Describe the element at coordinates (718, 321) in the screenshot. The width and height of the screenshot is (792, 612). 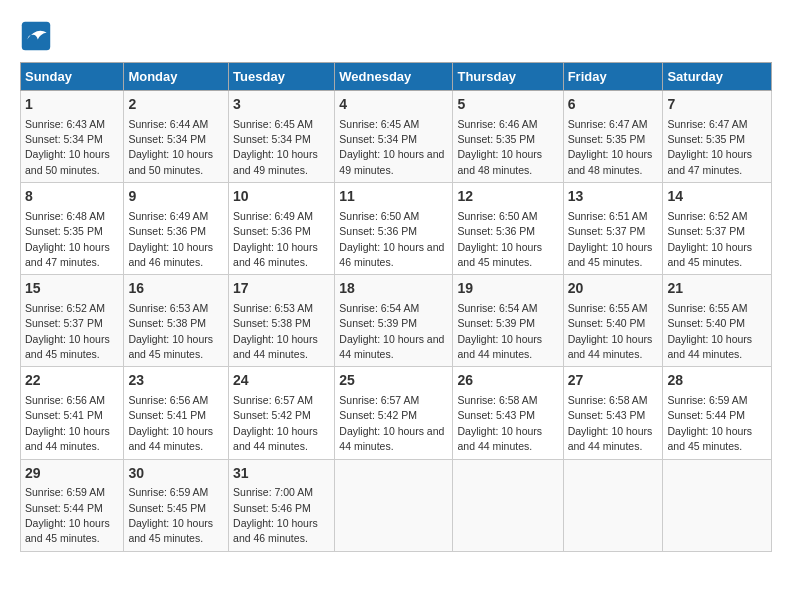
I see `calendar-cell: 21Sunrise: 6:55 AMSunset: 5:40 PMDayligh…` at that location.